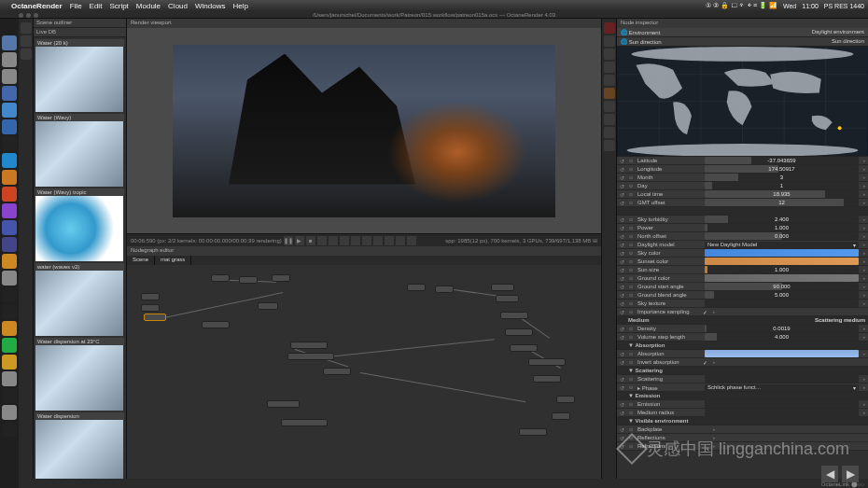  Describe the element at coordinates (743, 312) in the screenshot. I see `property-row: ↺⊙Importance sampling✓▸` at that location.